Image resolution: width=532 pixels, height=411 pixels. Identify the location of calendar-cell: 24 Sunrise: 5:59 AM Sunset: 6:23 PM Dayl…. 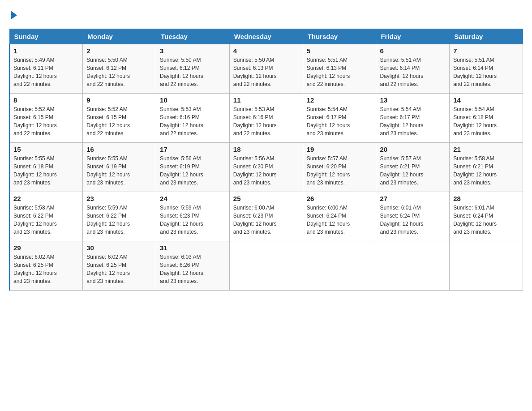
(193, 217).